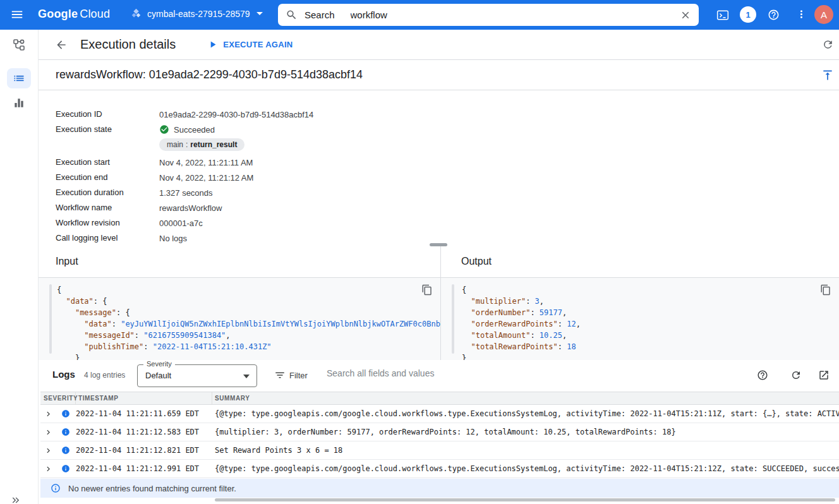 This screenshot has height=504, width=839. Describe the element at coordinates (440, 414) in the screenshot. I see `log-row: 2022-11-04 11:21:11.659 EDT {@type: type…` at that location.